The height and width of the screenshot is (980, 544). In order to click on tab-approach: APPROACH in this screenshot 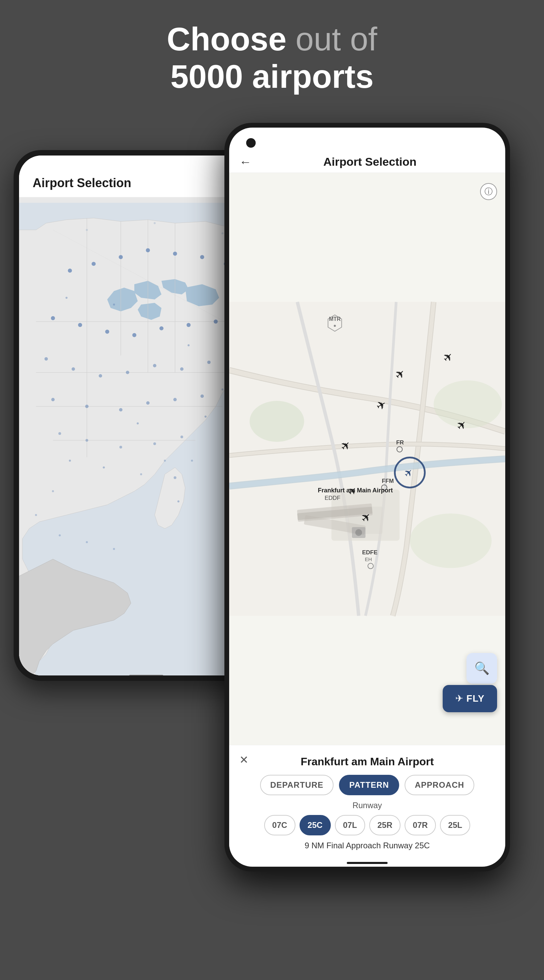, I will do `click(439, 785)`.